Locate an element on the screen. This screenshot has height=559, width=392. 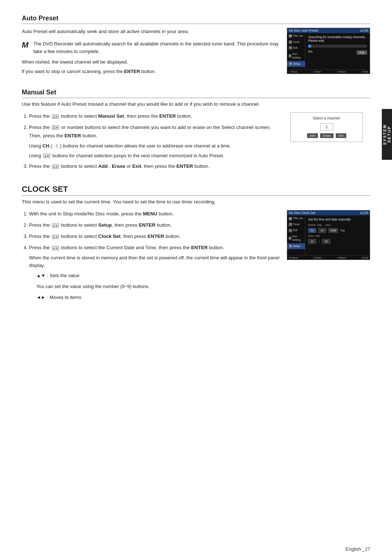
osd-footer-enter: s Enter is located at coordinates (317, 72).